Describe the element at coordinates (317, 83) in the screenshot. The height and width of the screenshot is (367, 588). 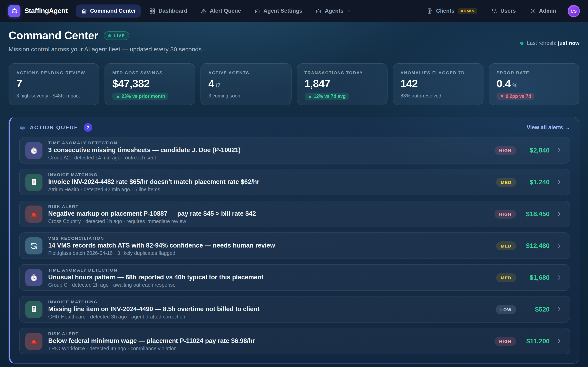
I see `kpi-value: 1,847` at that location.